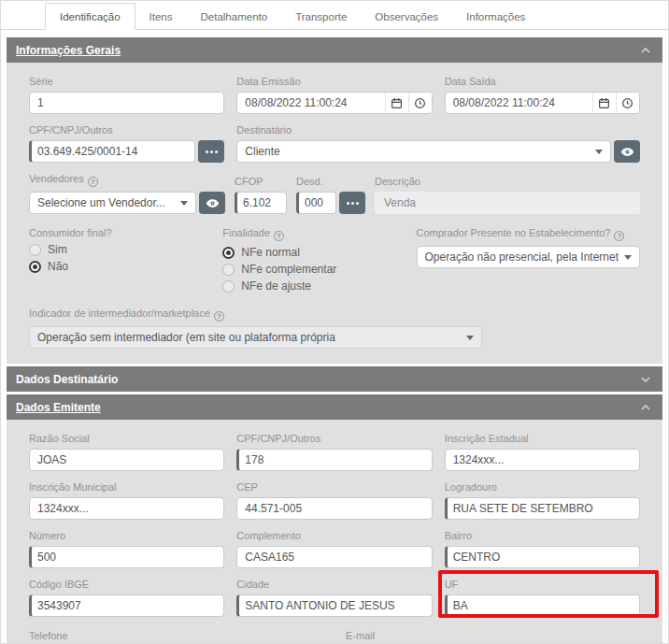 Image resolution: width=669 pixels, height=644 pixels. I want to click on inscricao-municipal-input, so click(127, 508).